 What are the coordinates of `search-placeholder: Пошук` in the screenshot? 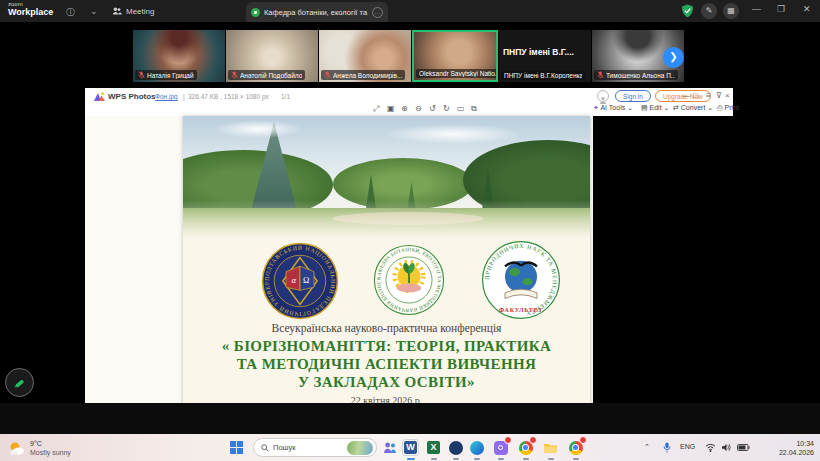 It's located at (308, 448).